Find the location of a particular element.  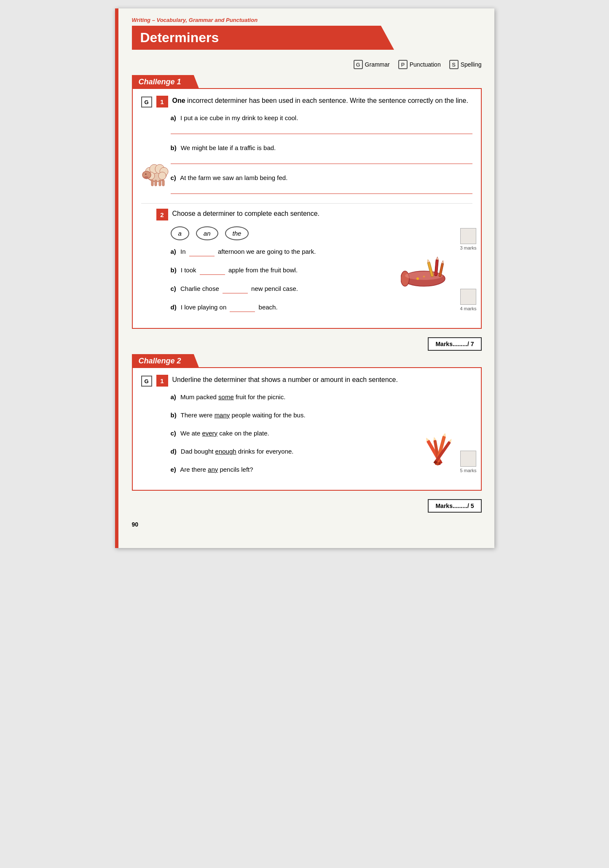

q2d-before: I love playing on is located at coordinates (205, 307).